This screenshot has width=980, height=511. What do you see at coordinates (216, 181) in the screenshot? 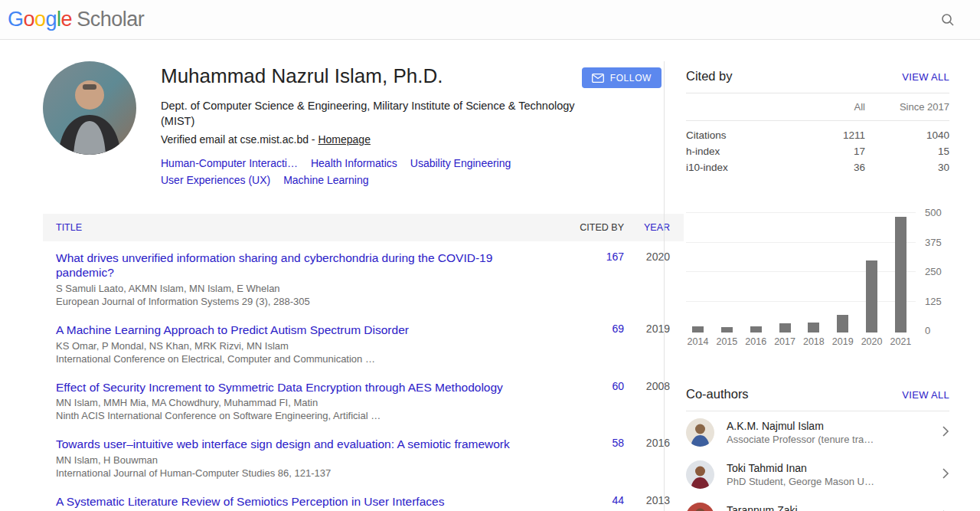
I see `interest-tag-link: User Experiences (UX)` at bounding box center [216, 181].